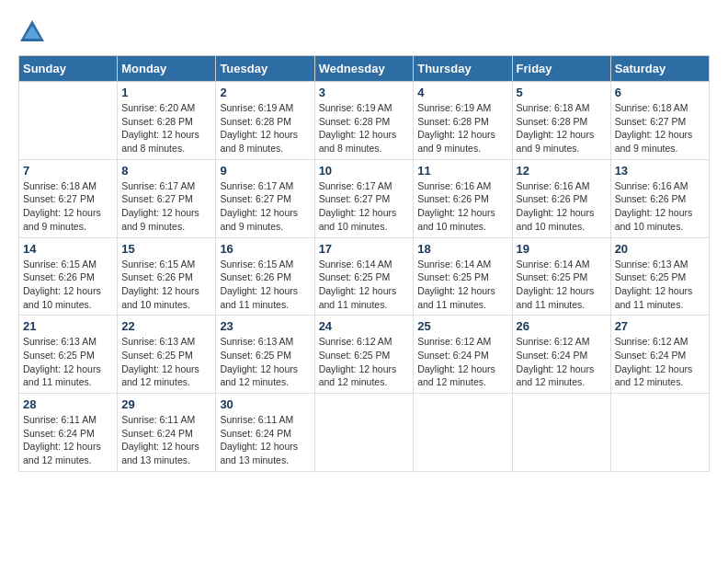 The width and height of the screenshot is (728, 563). What do you see at coordinates (364, 276) in the screenshot?
I see `calendar-cell: 17Sunrise: 6:14 AM Sunset: 6:25 PM Dayli…` at bounding box center [364, 276].